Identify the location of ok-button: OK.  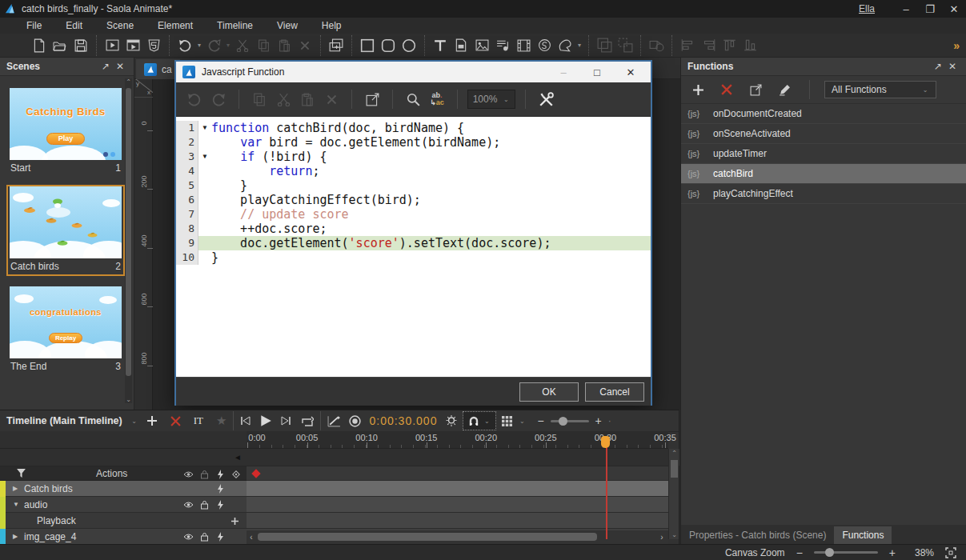
(549, 392).